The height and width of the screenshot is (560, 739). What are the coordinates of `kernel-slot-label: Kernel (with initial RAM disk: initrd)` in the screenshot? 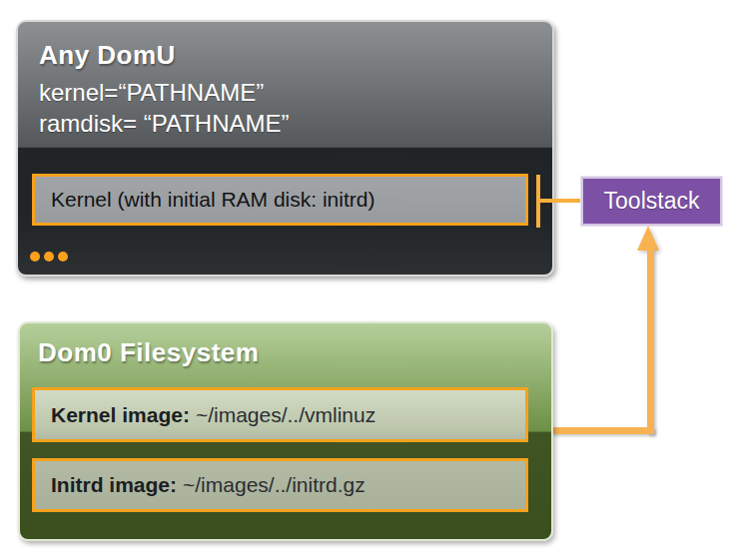 It's located at (213, 200).